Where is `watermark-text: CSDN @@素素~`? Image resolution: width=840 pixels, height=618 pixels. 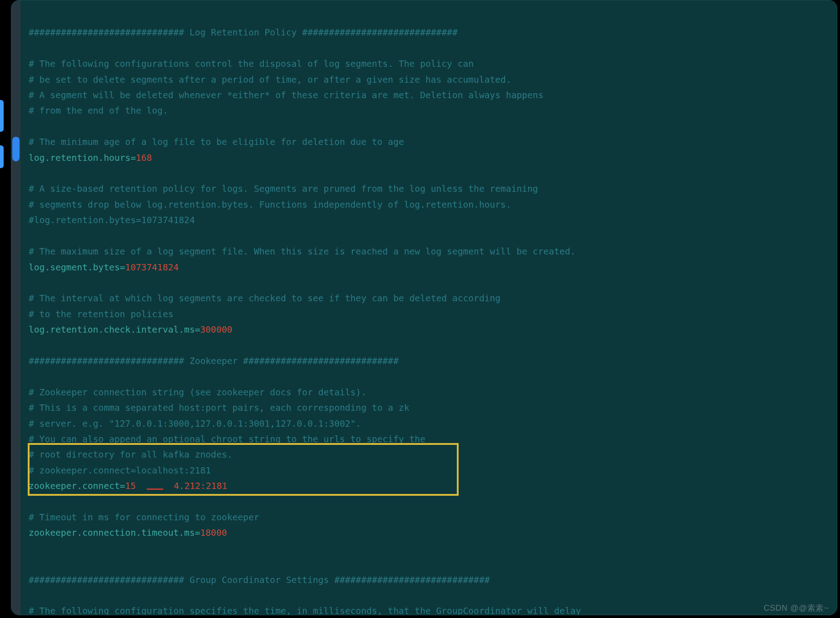 watermark-text: CSDN @@素素~ is located at coordinates (796, 608).